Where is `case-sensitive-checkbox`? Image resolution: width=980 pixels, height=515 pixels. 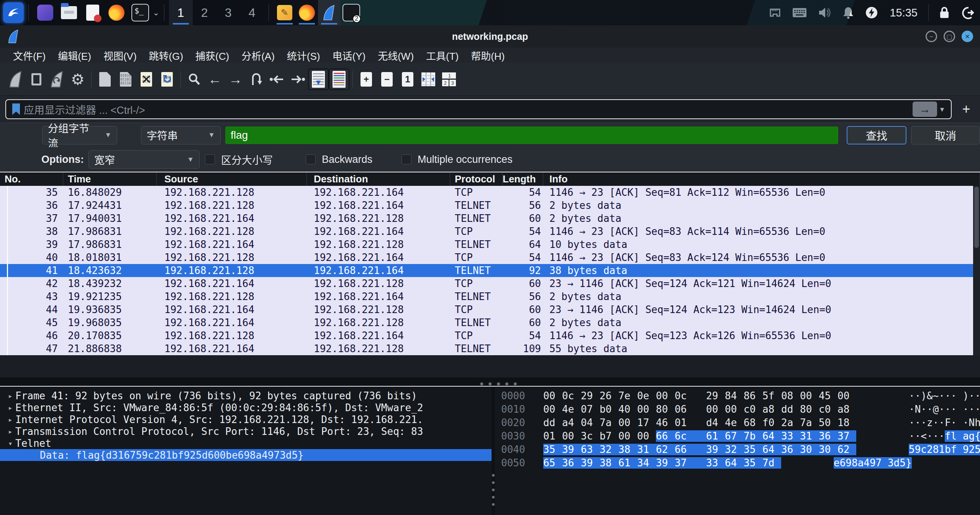
case-sensitive-checkbox is located at coordinates (210, 159).